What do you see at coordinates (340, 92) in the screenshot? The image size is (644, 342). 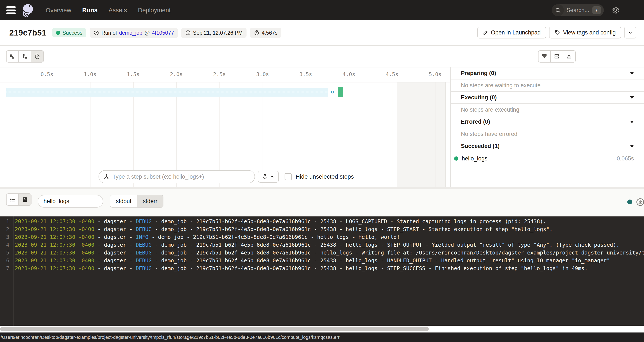 I see `gantt-step-bar-hello-logs` at bounding box center [340, 92].